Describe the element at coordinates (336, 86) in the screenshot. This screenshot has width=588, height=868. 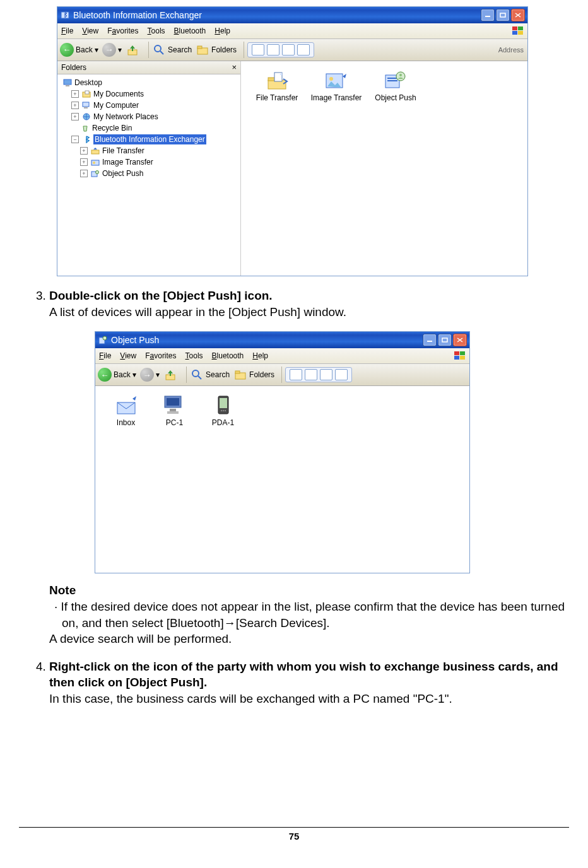
I see `image-transfer-icon: Image Transfer` at that location.